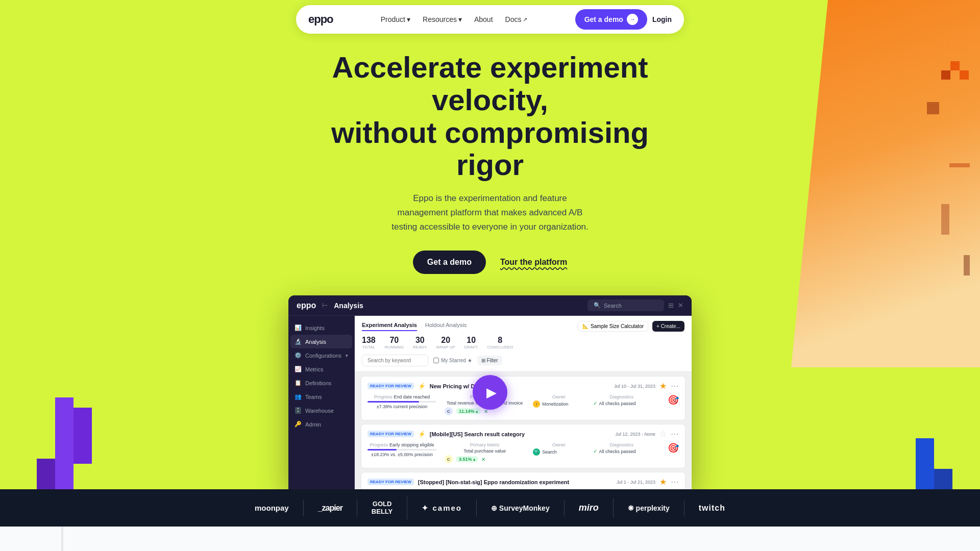 The width and height of the screenshot is (980, 551). What do you see at coordinates (635, 434) in the screenshot?
I see `experiment-date-2: Jul 12, 2023 - None` at bounding box center [635, 434].